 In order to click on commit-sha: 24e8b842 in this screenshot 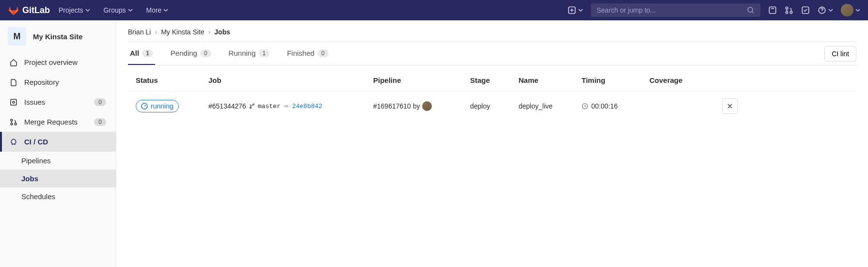, I will do `click(307, 107)`.